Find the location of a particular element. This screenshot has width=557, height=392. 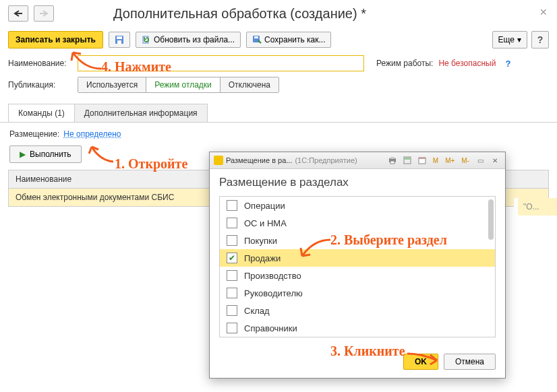

mode-label: Режим работы: is located at coordinates (405, 63).